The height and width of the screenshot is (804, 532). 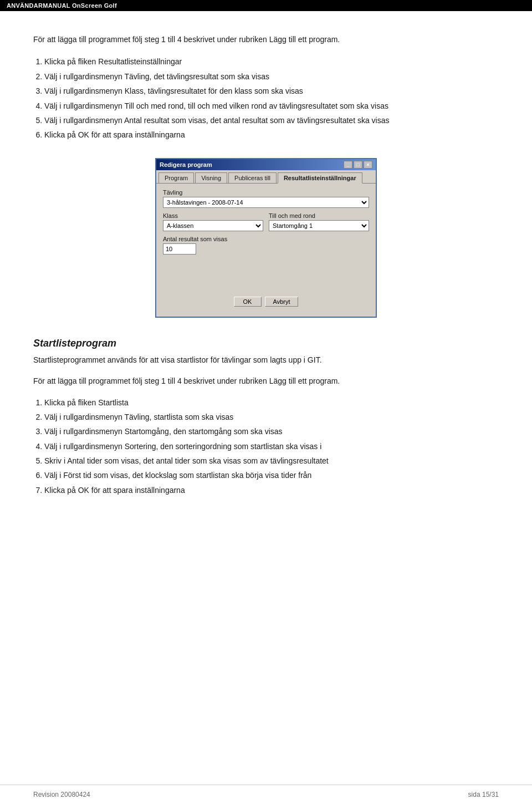 I want to click on header-title: ANVÄNDARMANUAL OnScreen Golf, so click(x=62, y=6).